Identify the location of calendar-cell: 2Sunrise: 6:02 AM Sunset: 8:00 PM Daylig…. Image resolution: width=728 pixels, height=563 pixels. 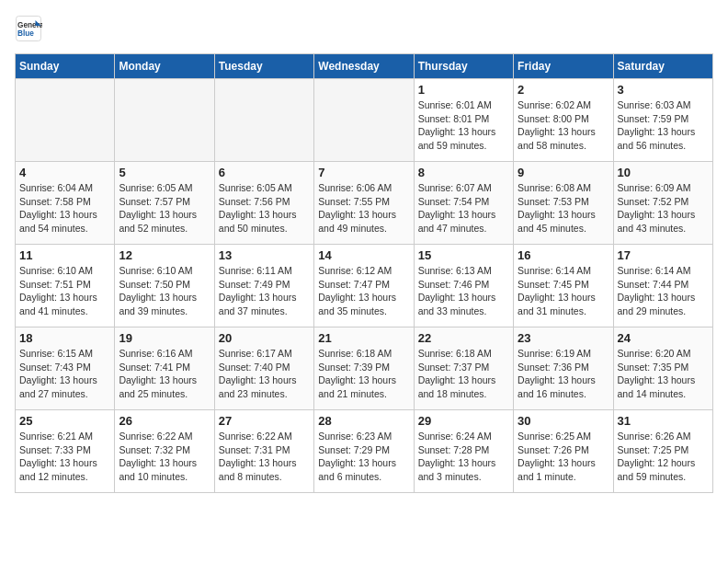
(563, 121).